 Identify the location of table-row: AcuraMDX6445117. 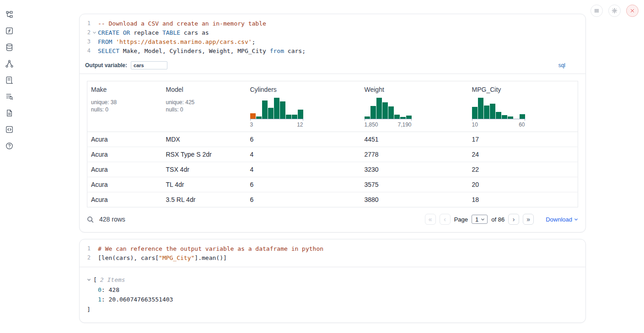
(333, 140).